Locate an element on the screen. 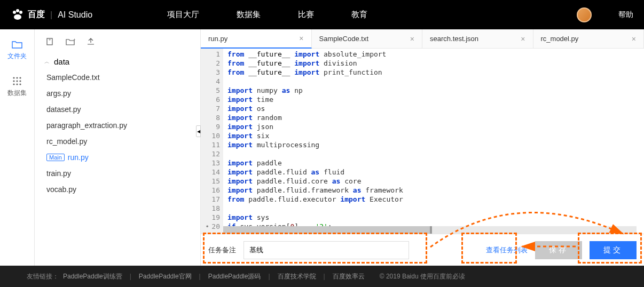 The height and width of the screenshot is (287, 644). new-folder-icon: + is located at coordinates (70, 42).